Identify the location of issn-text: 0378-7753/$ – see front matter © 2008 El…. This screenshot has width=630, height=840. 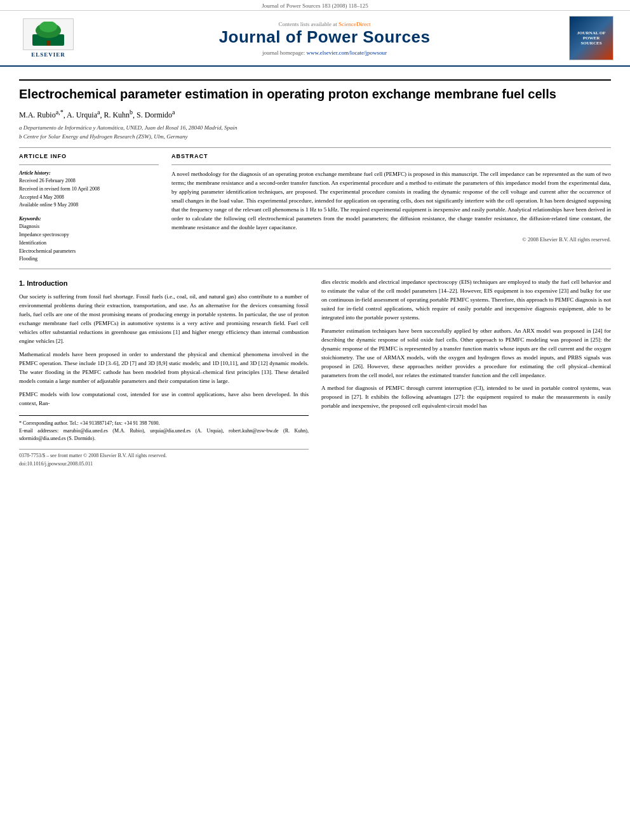
(93, 456).